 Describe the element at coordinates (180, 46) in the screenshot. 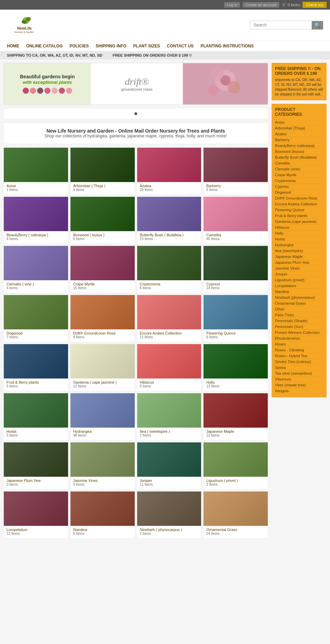

I see `nav-item-contact: CONTACT US` at that location.